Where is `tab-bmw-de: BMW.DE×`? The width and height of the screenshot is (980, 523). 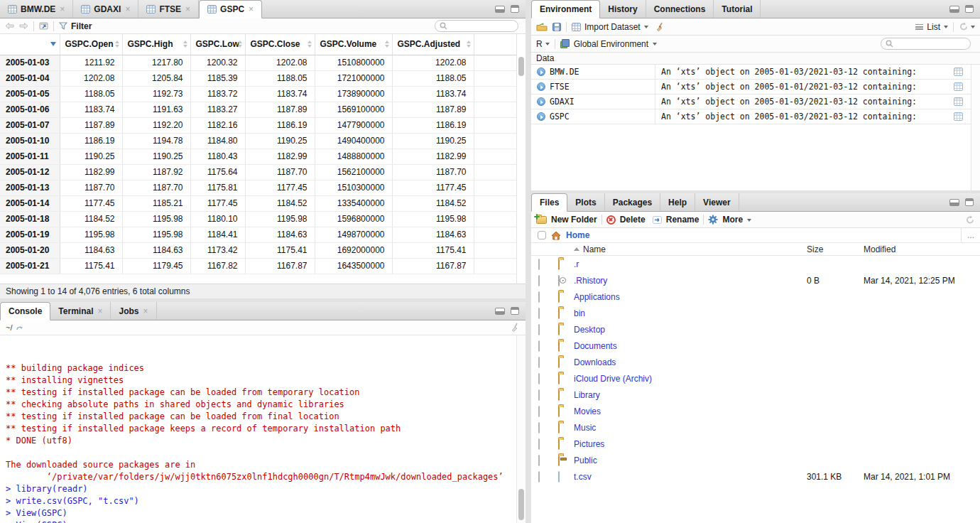
tab-bmw-de: BMW.DE× is located at coordinates (37, 9).